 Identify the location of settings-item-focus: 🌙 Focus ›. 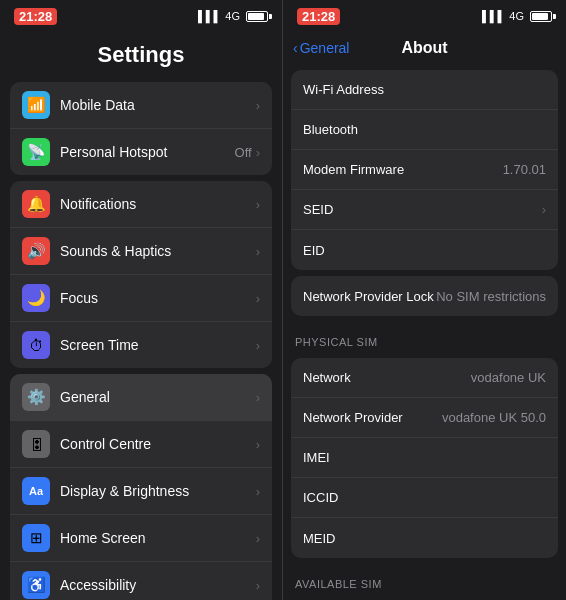
(141, 298).